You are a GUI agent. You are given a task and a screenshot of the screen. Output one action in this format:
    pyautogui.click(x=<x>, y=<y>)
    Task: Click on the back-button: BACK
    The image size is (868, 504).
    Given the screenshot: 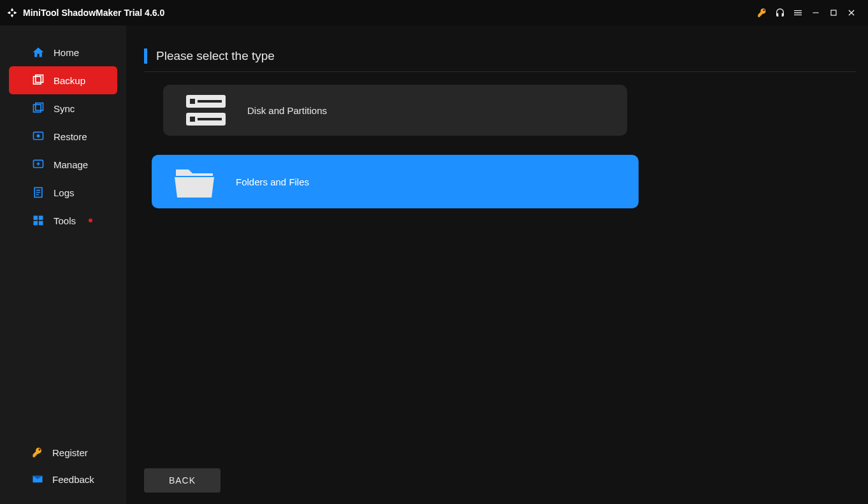 What is the action you would take?
    pyautogui.click(x=182, y=480)
    